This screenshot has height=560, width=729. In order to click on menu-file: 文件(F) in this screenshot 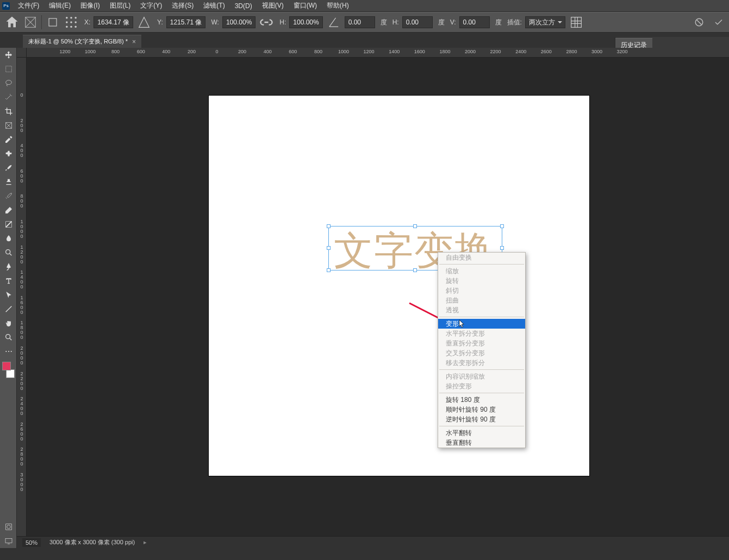, I will do `click(28, 5)`.